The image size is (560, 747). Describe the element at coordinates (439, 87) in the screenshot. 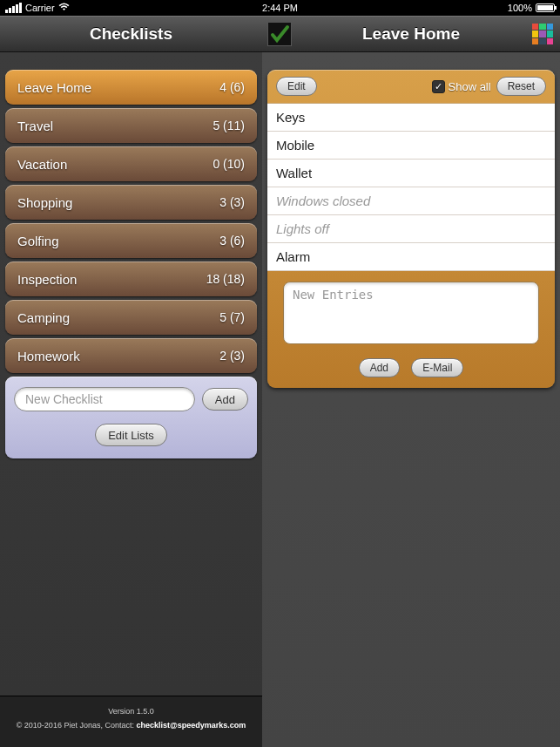

I see `checkmark-icon: ✓` at that location.